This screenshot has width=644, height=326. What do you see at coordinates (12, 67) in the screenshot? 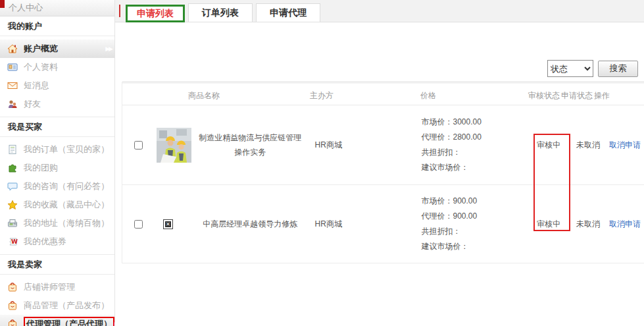
I see `id-card-icon` at bounding box center [12, 67].